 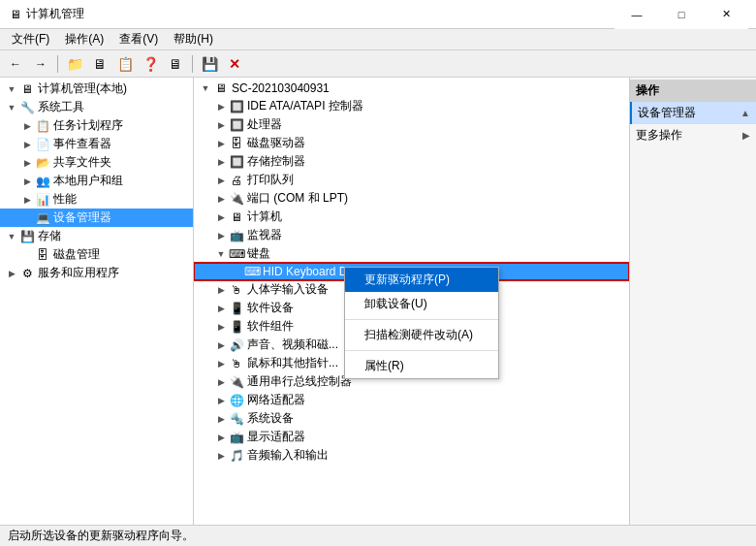 What do you see at coordinates (82, 217) in the screenshot?
I see `devmgr-label: 设备管理器` at bounding box center [82, 217].